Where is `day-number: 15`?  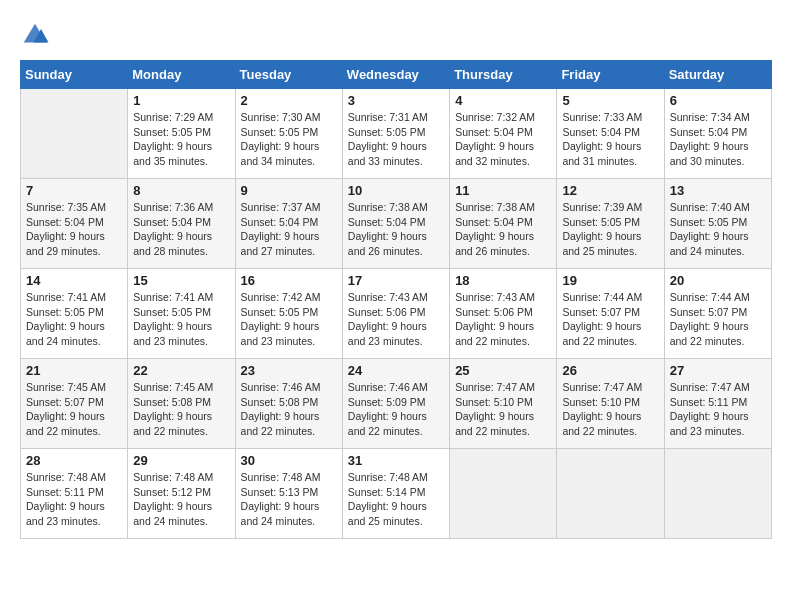 day-number: 15 is located at coordinates (181, 280).